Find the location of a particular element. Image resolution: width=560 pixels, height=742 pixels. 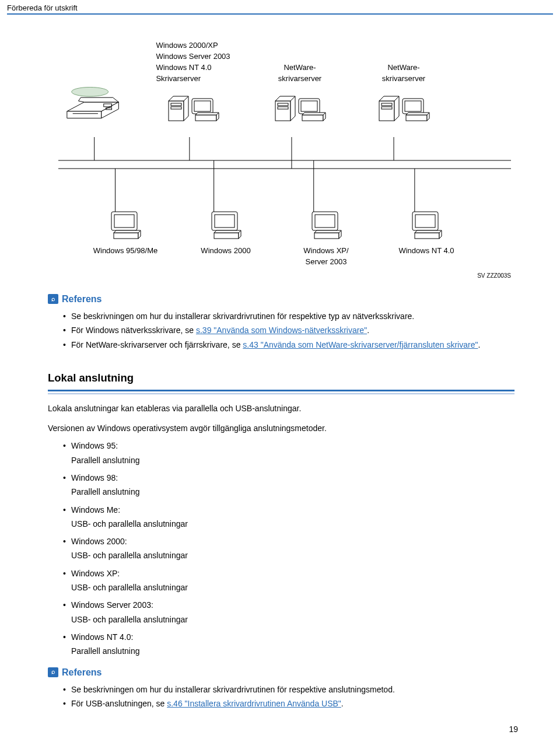

section-para2: Versionen av Windows operativsystem avgö… is located at coordinates (281, 428).